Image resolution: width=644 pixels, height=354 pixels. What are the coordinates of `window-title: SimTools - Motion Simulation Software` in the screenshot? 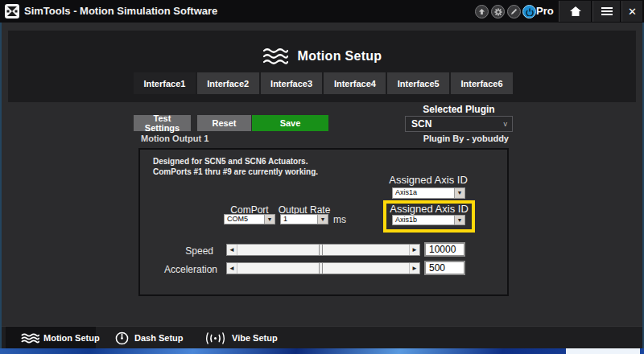 It's located at (121, 11).